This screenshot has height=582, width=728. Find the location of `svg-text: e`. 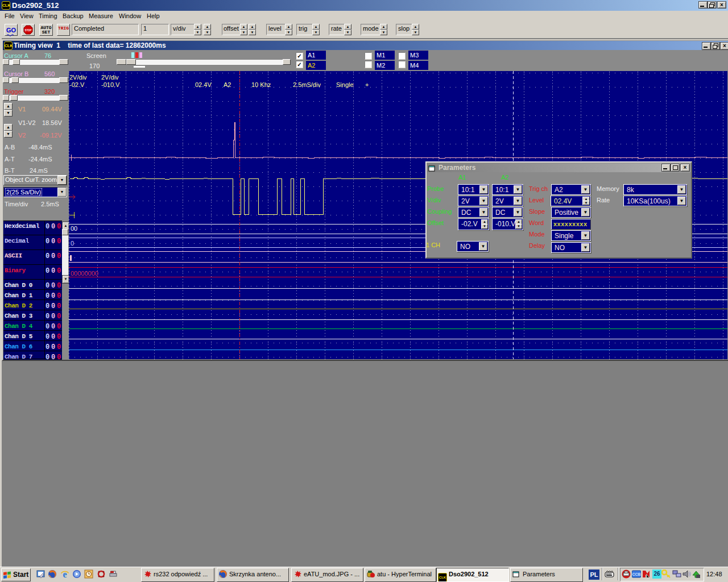

svg-text: e is located at coordinates (65, 574).